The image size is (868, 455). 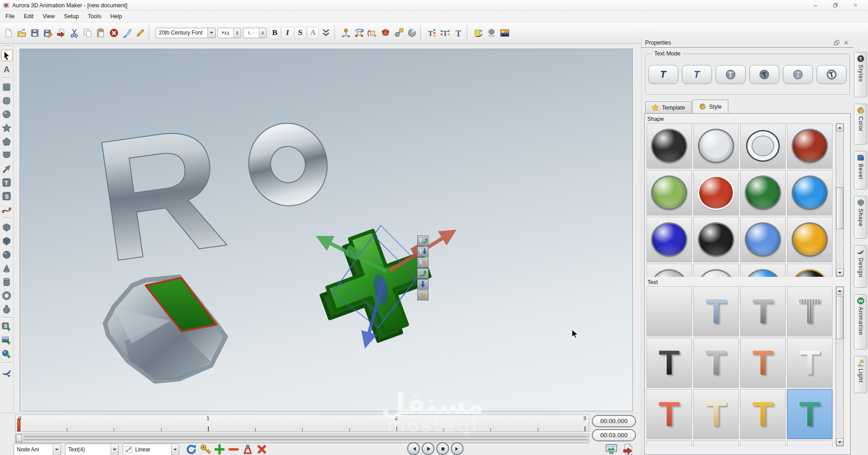 What do you see at coordinates (7, 255) in the screenshot?
I see `sphere-tool` at bounding box center [7, 255].